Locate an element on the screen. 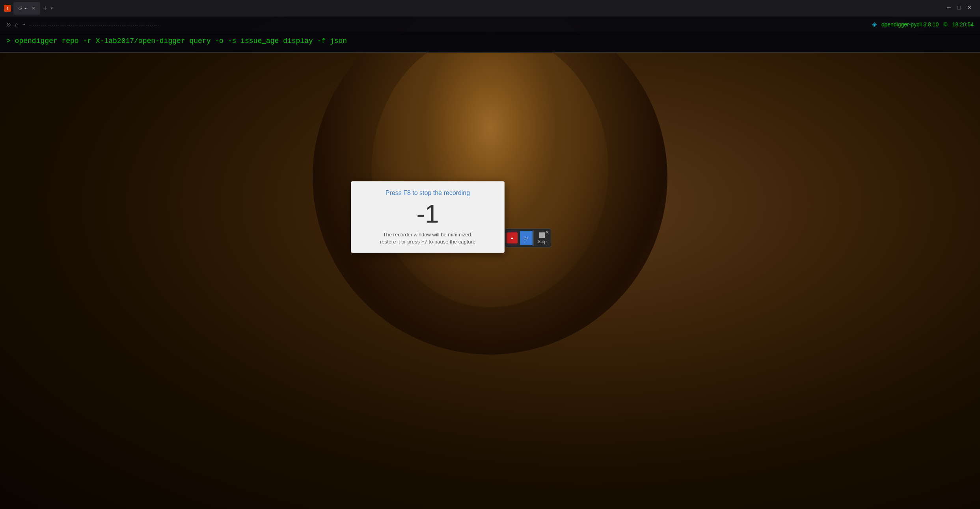 The width and height of the screenshot is (980, 509). recording-dialog: Press F8 to stop the recording -1 The re… is located at coordinates (428, 217).